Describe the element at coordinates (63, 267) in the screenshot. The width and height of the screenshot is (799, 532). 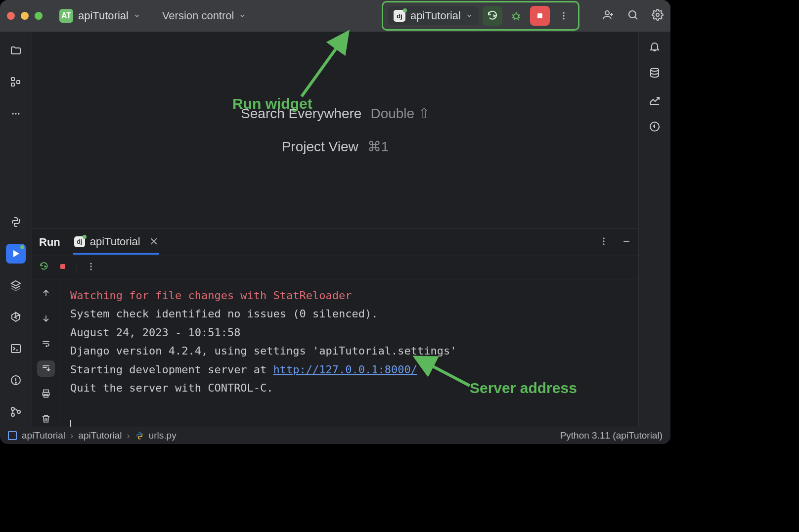
I see `stop-toolbar-button` at that location.